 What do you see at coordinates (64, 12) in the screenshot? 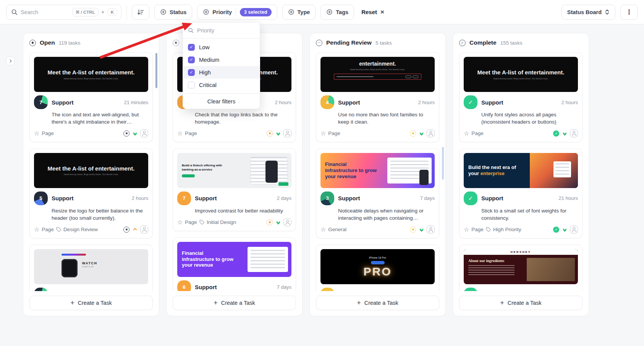
I see `search-box: ⌘ / CTRL + K` at bounding box center [64, 12].